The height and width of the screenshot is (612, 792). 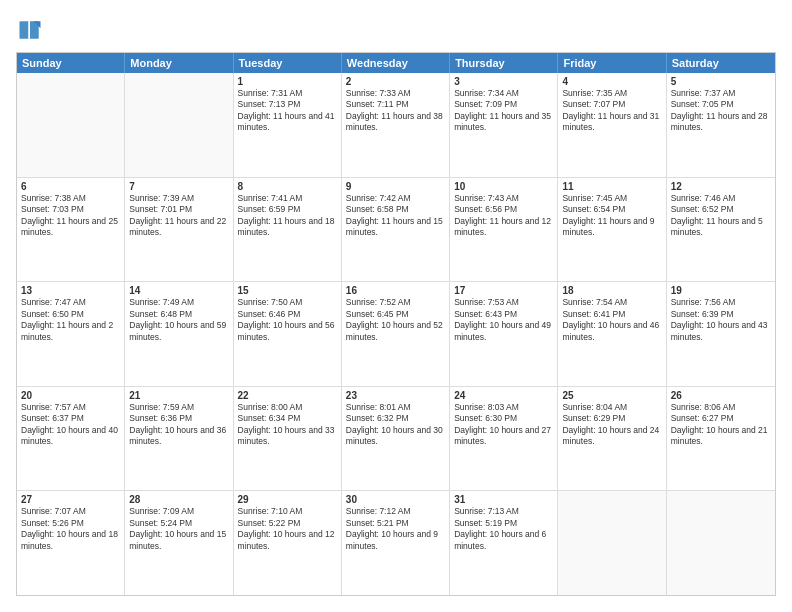 I want to click on cell-content: Sunrise: 7:47 AMSunset: 6:50 PMDaylight:…, so click(x=70, y=320).